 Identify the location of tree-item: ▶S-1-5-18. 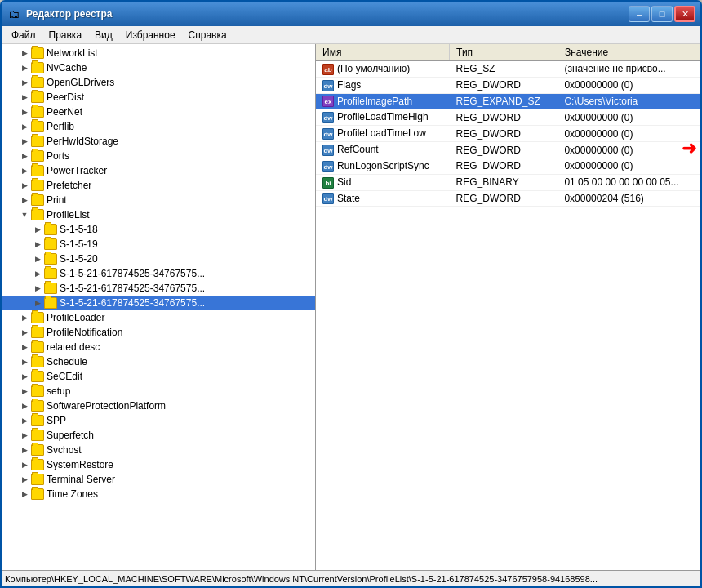
(158, 229).